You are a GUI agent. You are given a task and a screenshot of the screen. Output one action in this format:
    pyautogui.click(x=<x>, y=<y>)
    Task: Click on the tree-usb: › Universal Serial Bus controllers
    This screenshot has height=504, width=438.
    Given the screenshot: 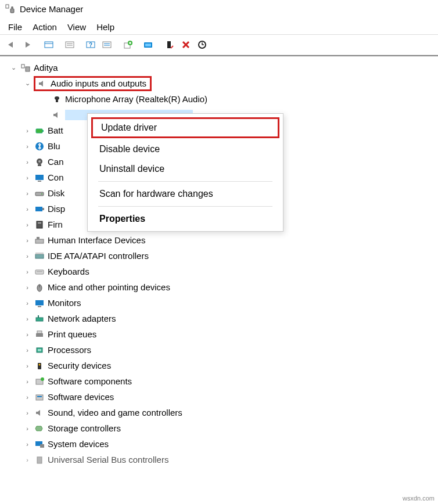 What is the action you would take?
    pyautogui.click(x=221, y=460)
    